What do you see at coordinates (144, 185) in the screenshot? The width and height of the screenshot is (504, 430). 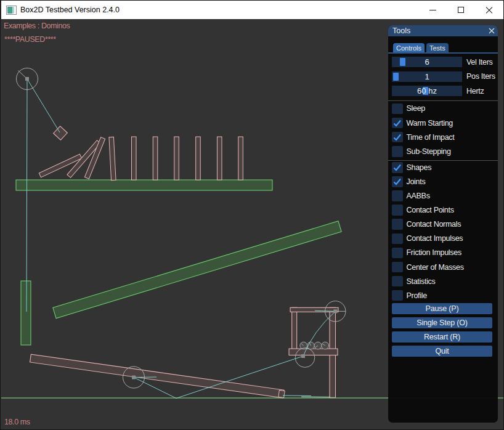 I see `domino-platform` at bounding box center [144, 185].